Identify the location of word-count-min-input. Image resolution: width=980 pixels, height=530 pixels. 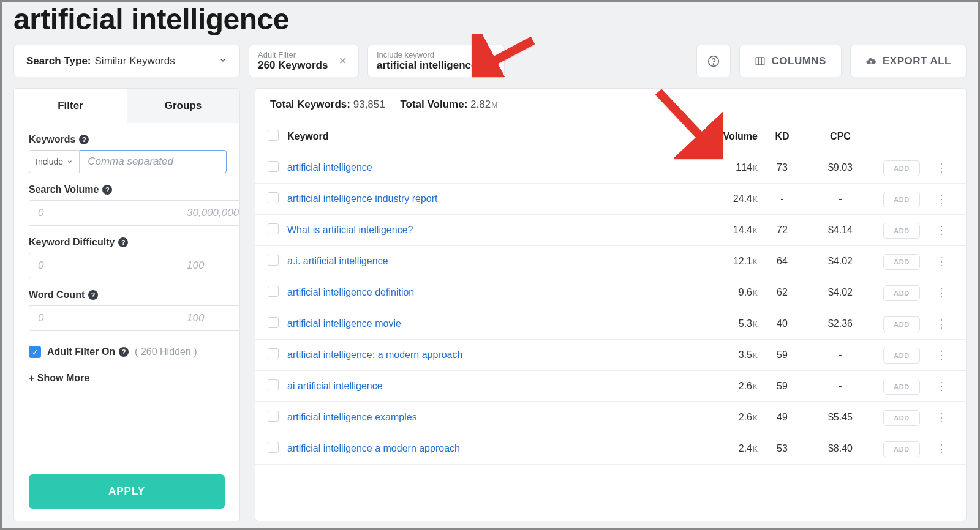
(103, 318).